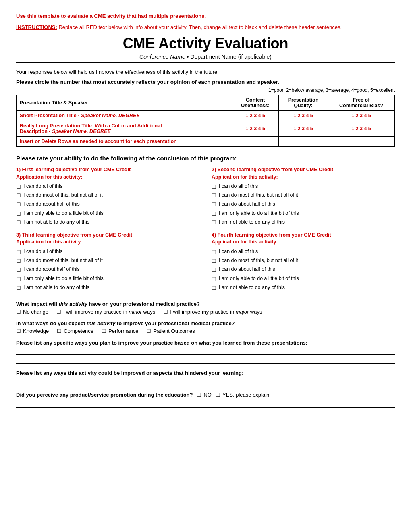 This screenshot has height=532, width=411. What do you see at coordinates (204, 395) in the screenshot?
I see `did-you-no: ☐ NO` at bounding box center [204, 395].